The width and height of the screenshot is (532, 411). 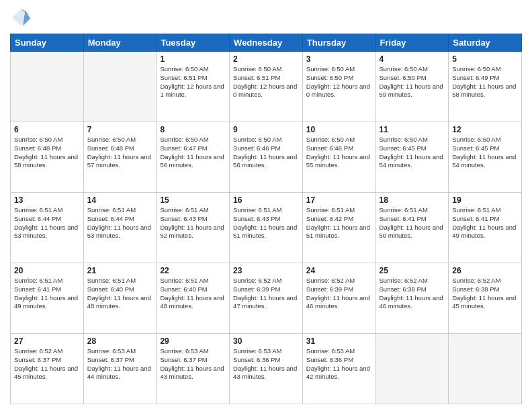 What do you see at coordinates (193, 294) in the screenshot?
I see `day-info: Sunrise: 6:51 AM Sunset: 6:40 PM Dayligh…` at bounding box center [193, 294].